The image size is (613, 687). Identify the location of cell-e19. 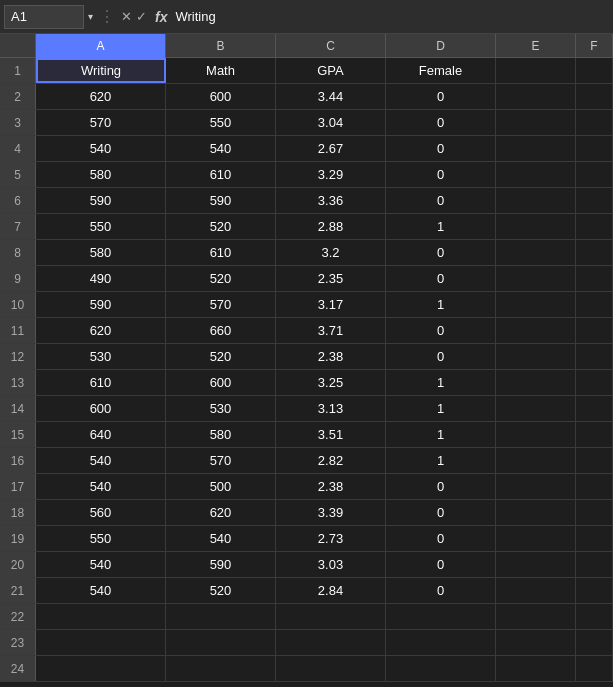
(536, 538).